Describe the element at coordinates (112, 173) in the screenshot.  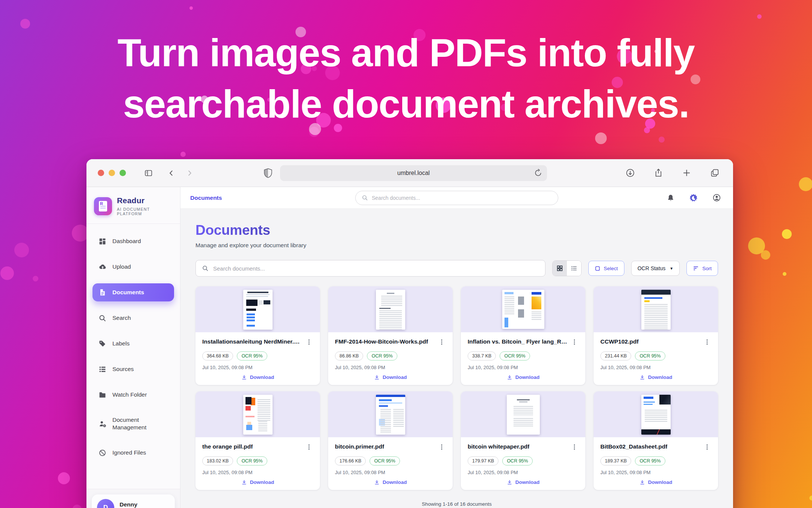
I see `minimize-window-button` at that location.